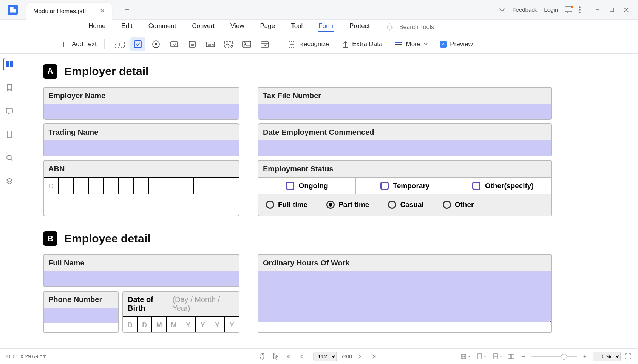 Image resolution: width=638 pixels, height=364 pixels. Describe the element at coordinates (263, 356) in the screenshot. I see `hand-tool-icon` at that location.